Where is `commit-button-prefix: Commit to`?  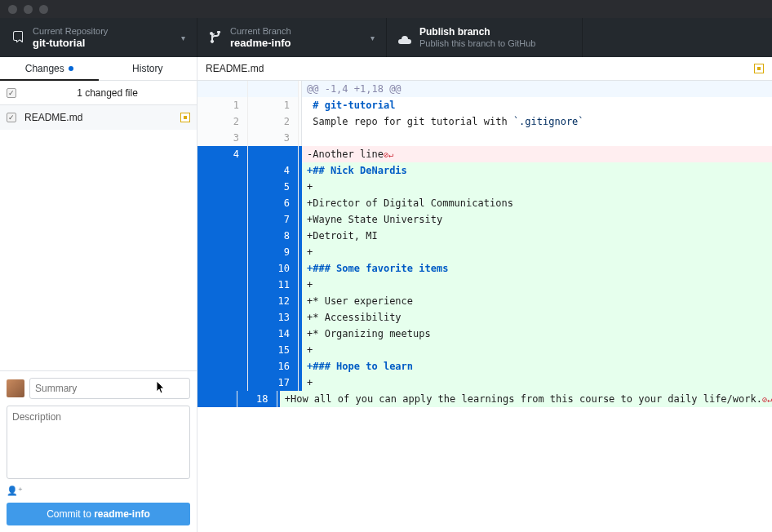
commit-button-prefix: Commit to is located at coordinates (70, 514).